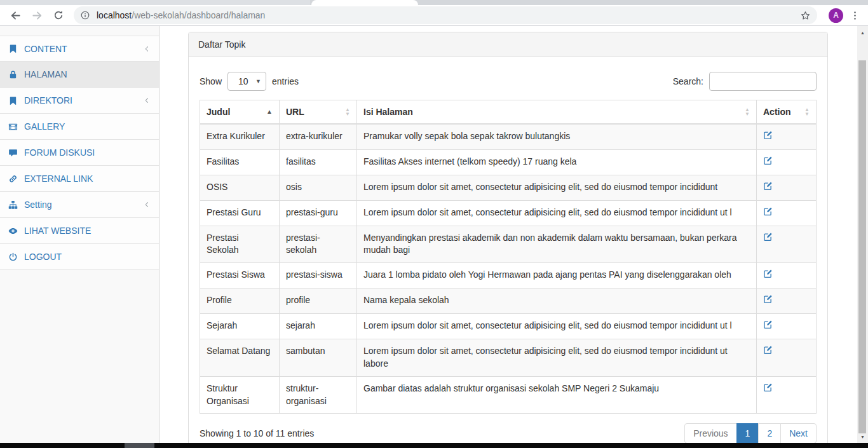 The width and height of the screenshot is (868, 448). What do you see at coordinates (48, 100) in the screenshot?
I see `sidebar-item-label: DIREKTORI` at bounding box center [48, 100].